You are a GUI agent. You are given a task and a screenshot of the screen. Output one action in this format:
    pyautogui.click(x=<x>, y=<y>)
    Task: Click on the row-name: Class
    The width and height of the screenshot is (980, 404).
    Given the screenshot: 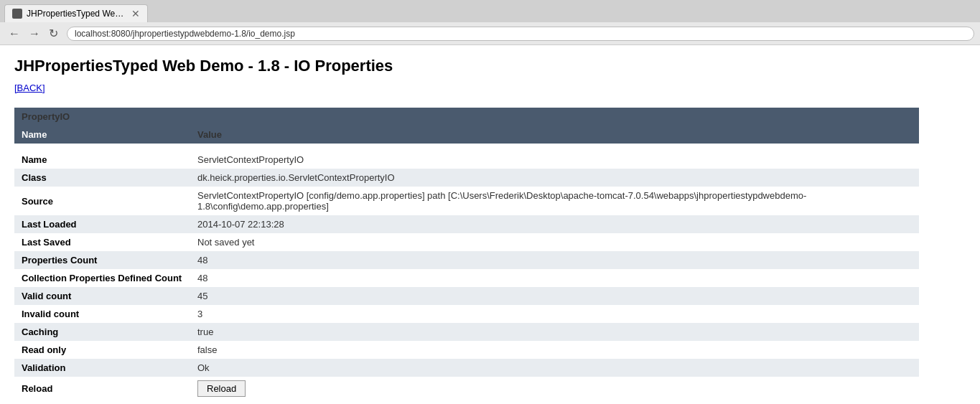 What is the action you would take?
    pyautogui.click(x=102, y=178)
    